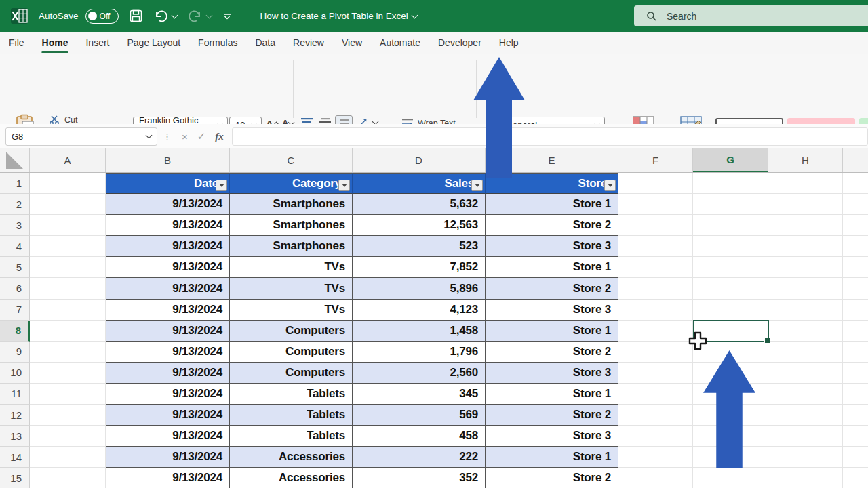 The image size is (868, 488). Describe the element at coordinates (153, 43) in the screenshot. I see `tab-page-layout: Page Layout` at that location.